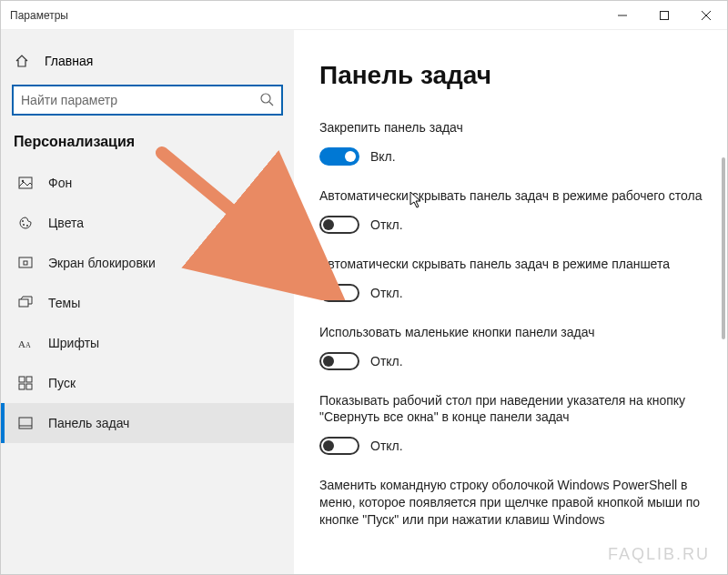  Describe the element at coordinates (515, 502) in the screenshot. I see `setting-label: Заменить командную строку оболочкой Wind…` at that location.